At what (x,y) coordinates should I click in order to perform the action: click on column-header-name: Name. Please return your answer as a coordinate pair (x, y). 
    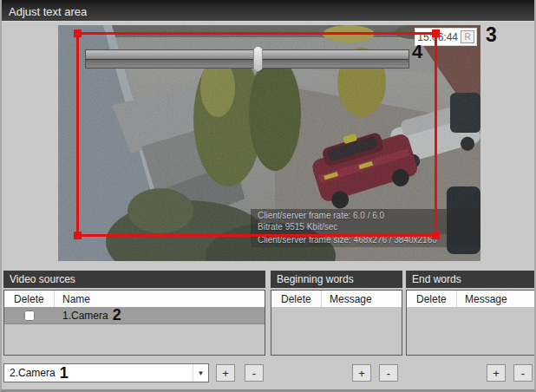
    Looking at the image, I should click on (160, 298).